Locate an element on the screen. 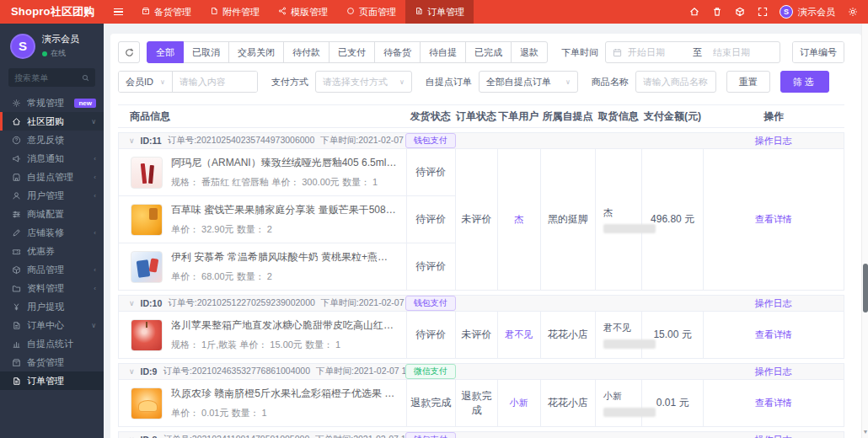 The image size is (868, 438). sidebar-item-12: 用户提现 is located at coordinates (52, 307).